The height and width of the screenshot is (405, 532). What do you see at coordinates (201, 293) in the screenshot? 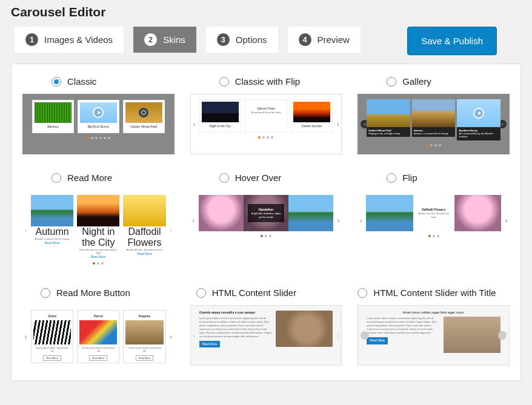
I see `radio-html-slider` at bounding box center [201, 293].